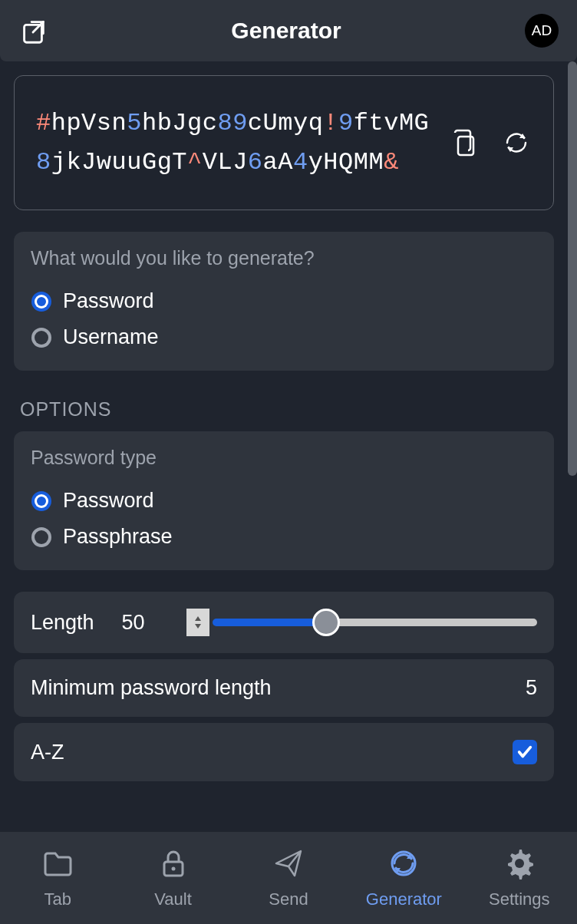 The image size is (577, 924). What do you see at coordinates (134, 623) in the screenshot?
I see `length-value: 50` at bounding box center [134, 623].